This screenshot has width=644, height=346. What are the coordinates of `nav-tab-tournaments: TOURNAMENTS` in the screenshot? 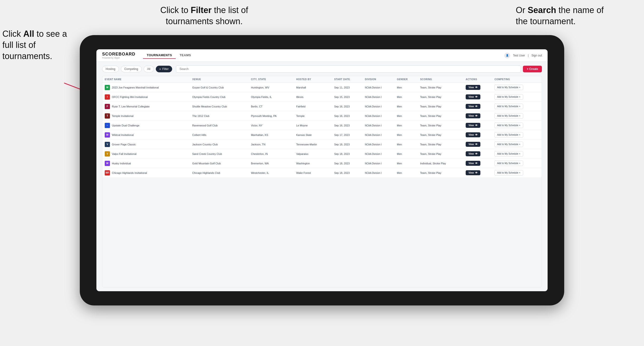 It's located at (160, 55).